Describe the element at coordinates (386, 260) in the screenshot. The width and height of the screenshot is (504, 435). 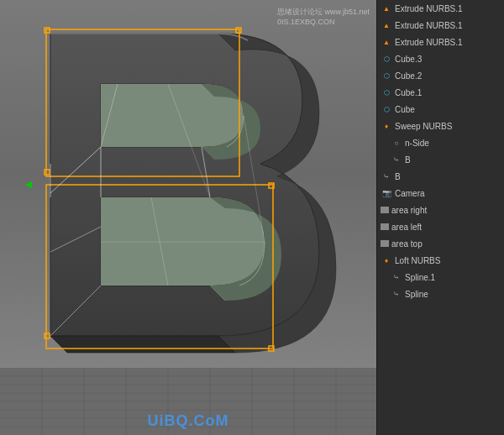
I see `loft-nurbs-icon: ♦` at that location.